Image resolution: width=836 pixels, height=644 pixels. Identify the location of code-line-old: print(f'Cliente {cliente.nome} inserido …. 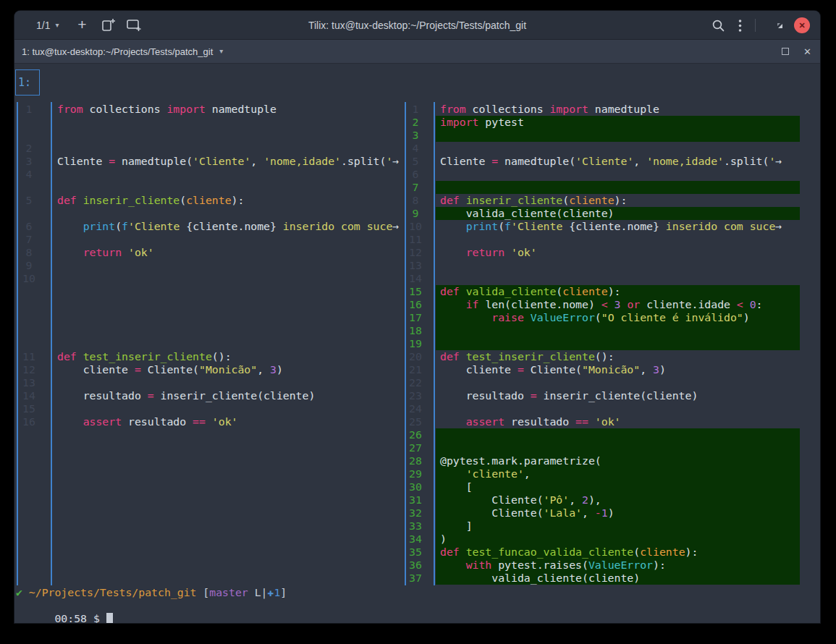
(231, 226).